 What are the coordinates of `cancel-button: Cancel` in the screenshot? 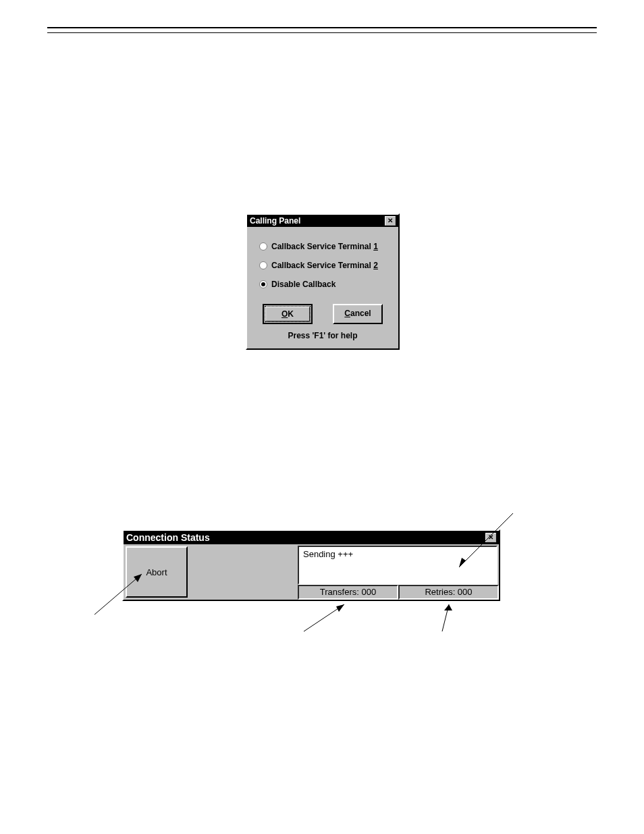 It's located at (358, 314).